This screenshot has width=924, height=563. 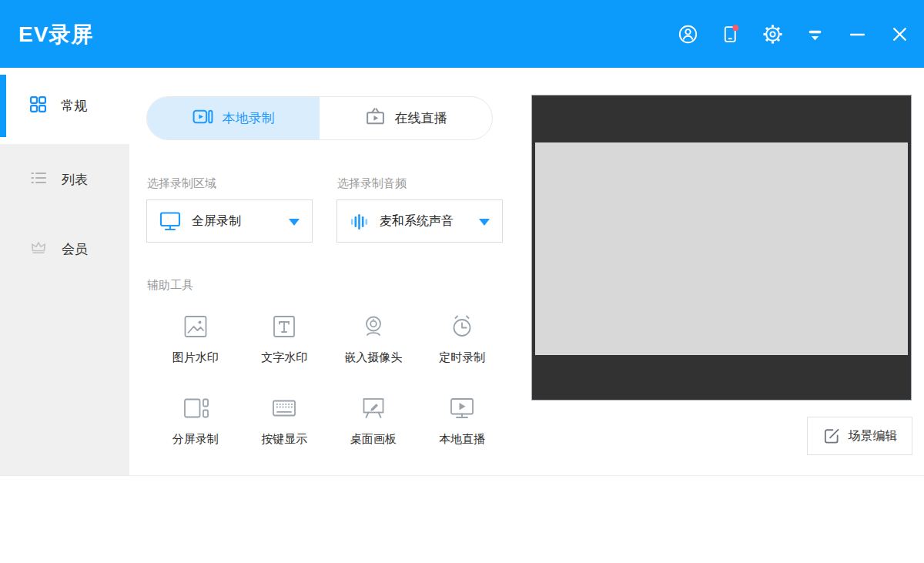 I want to click on device-notification-icon, so click(x=730, y=34).